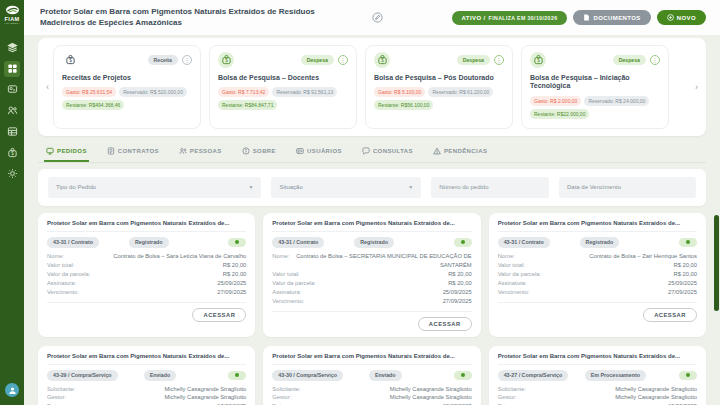 Image resolution: width=720 pixels, height=405 pixels. I want to click on status-label: ATIVO /, so click(474, 18).